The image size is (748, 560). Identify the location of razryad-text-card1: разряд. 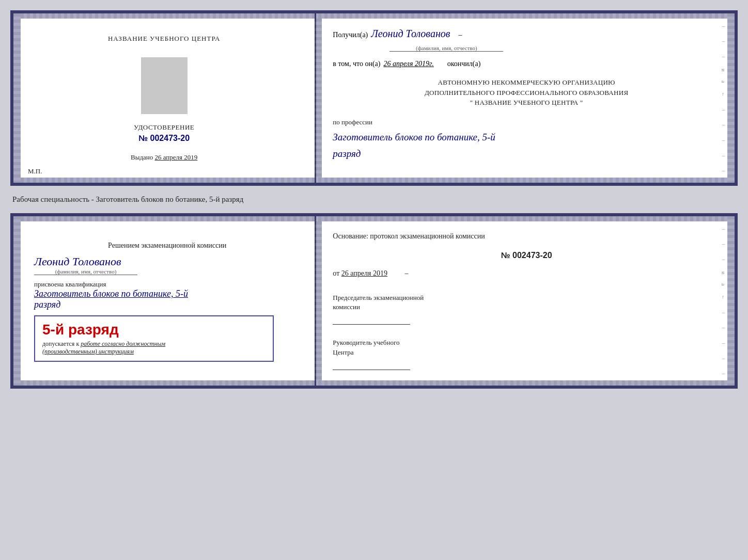
(526, 154).